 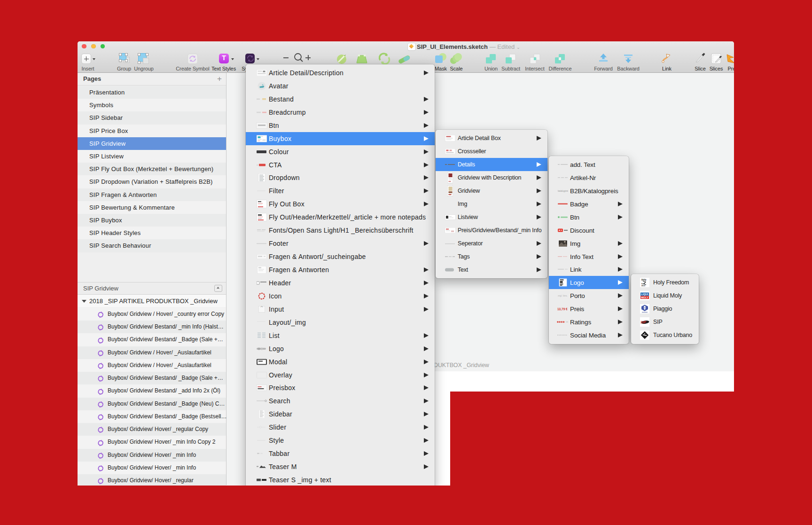 What do you see at coordinates (644, 322) in the screenshot?
I see `svg-text: SIP` at bounding box center [644, 322].